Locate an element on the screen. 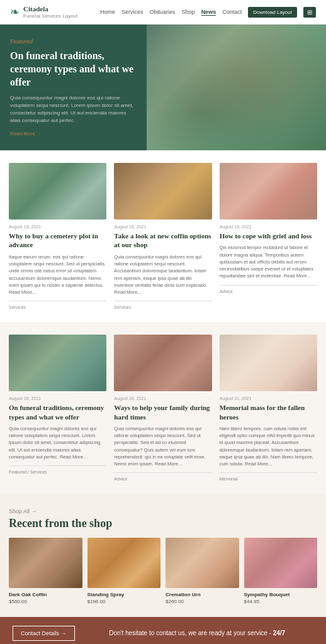 The width and height of the screenshot is (326, 644). article-tag-2: Services is located at coordinates (162, 307).